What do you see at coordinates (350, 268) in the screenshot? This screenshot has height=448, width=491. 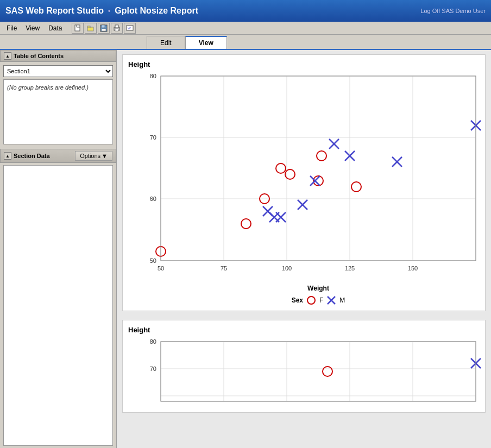 I see `svg-text: 125` at bounding box center [350, 268].